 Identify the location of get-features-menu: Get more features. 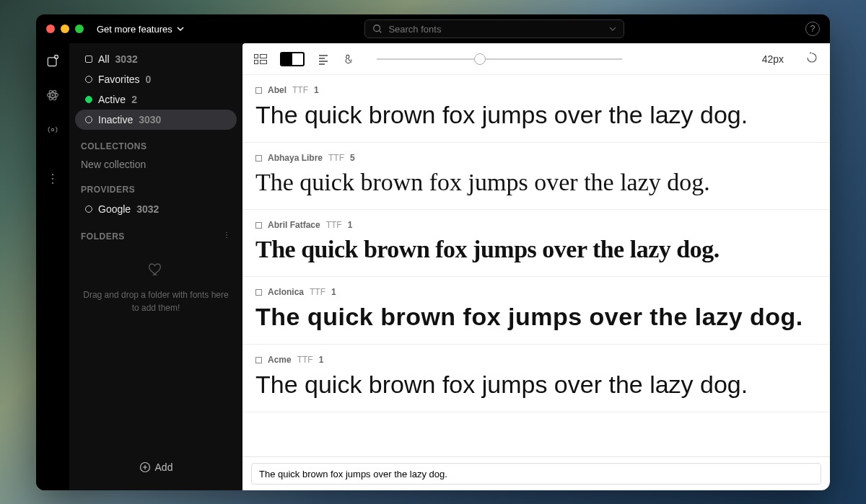
(140, 29).